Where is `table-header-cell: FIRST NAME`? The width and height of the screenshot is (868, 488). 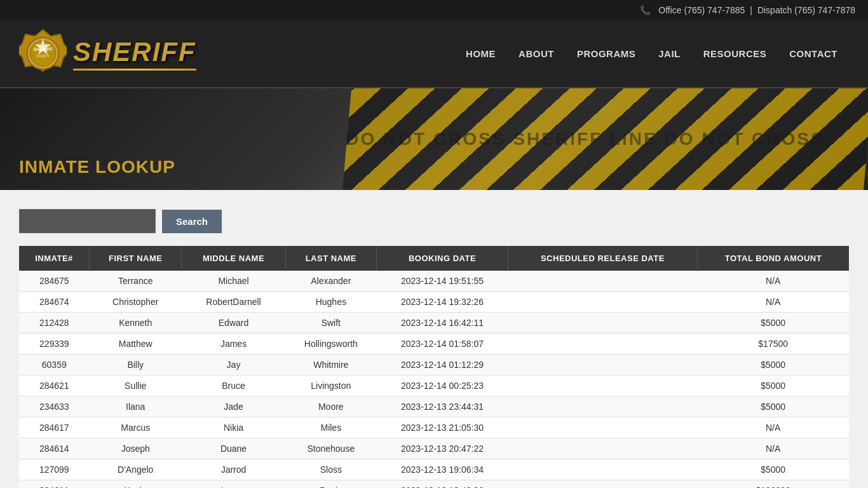
table-header-cell: FIRST NAME is located at coordinates (136, 258).